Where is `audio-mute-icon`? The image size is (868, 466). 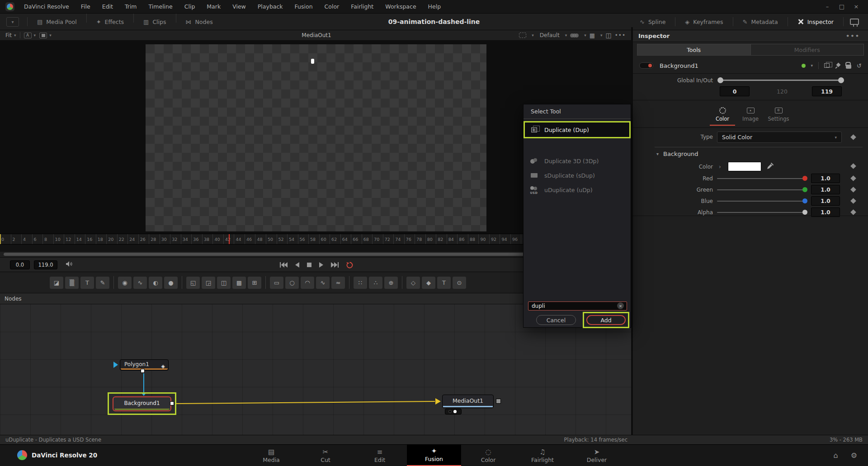 audio-mute-icon is located at coordinates (69, 265).